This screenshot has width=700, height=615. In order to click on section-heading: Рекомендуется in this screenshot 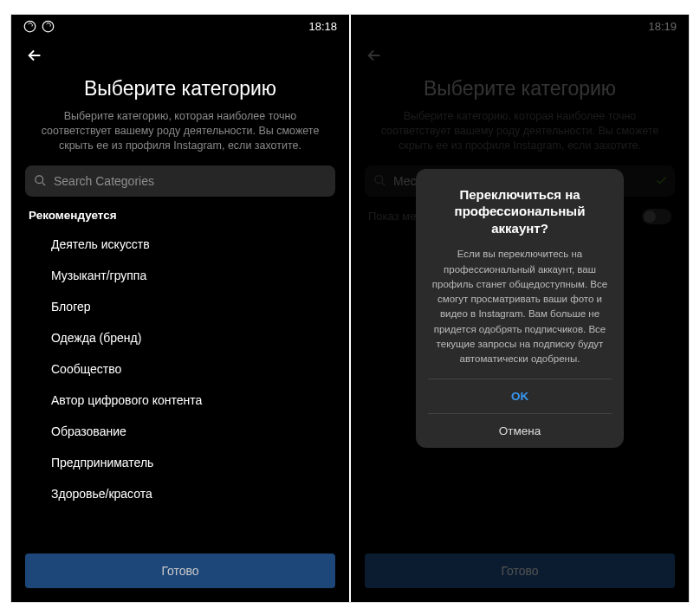, I will do `click(180, 218)`.